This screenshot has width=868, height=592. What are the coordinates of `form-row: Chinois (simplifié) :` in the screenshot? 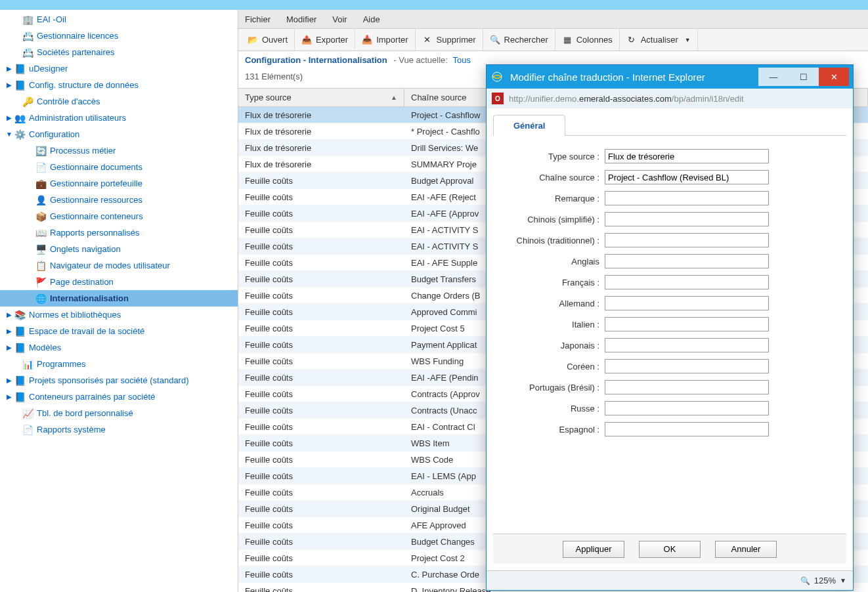 It's located at (670, 219).